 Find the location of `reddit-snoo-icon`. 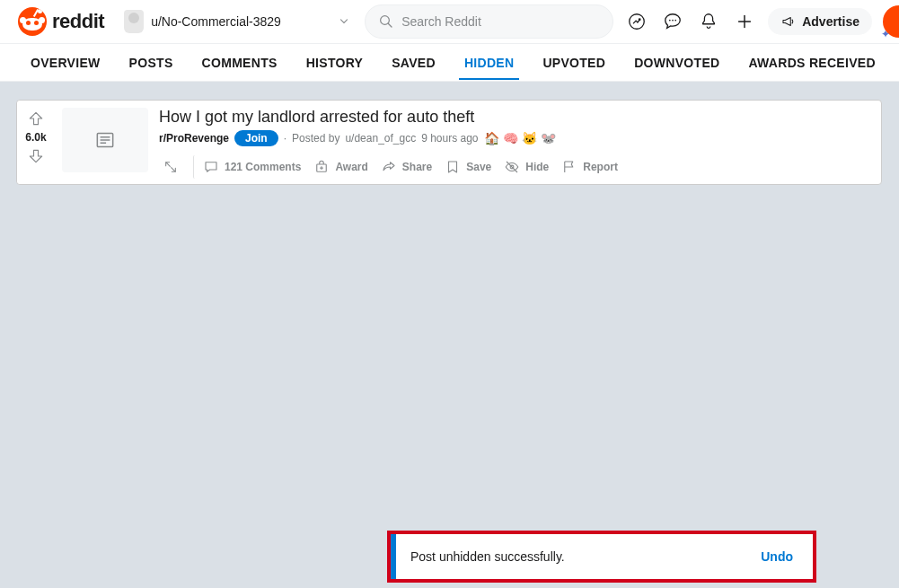

reddit-snoo-icon is located at coordinates (32, 22).